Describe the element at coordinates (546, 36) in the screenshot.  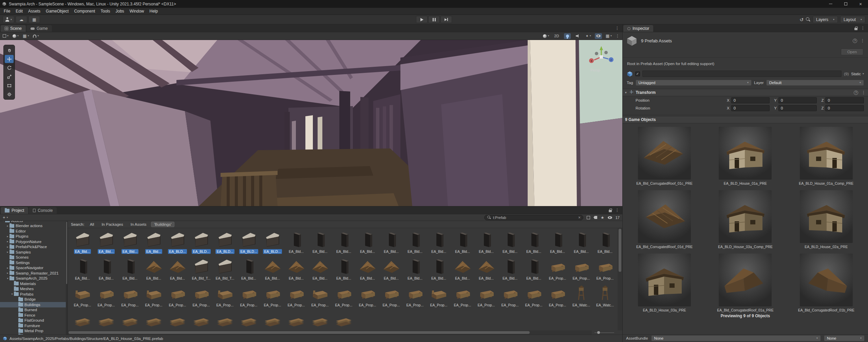
I see `draw-mode-dropdown: ▾` at that location.